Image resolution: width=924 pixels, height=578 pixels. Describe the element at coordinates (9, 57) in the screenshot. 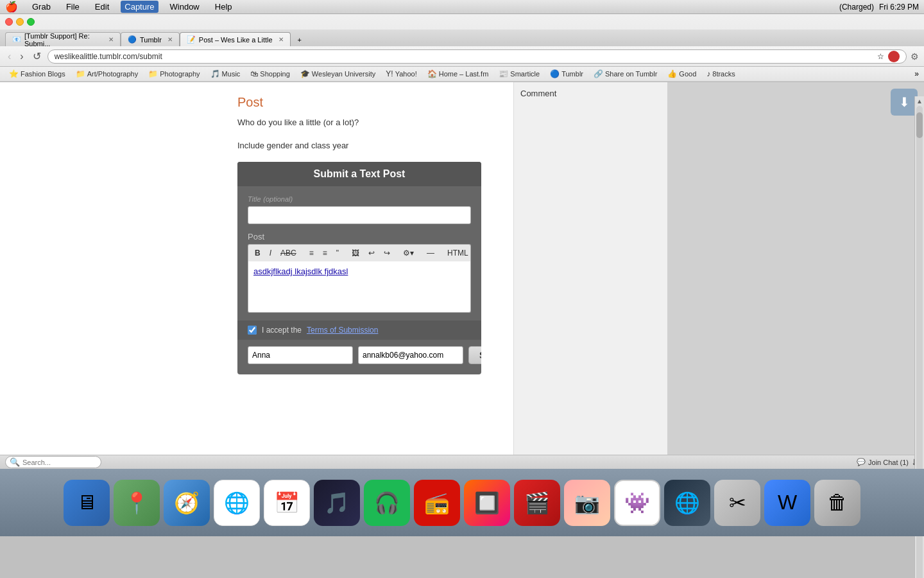

I see `back-button: ‹` at that location.